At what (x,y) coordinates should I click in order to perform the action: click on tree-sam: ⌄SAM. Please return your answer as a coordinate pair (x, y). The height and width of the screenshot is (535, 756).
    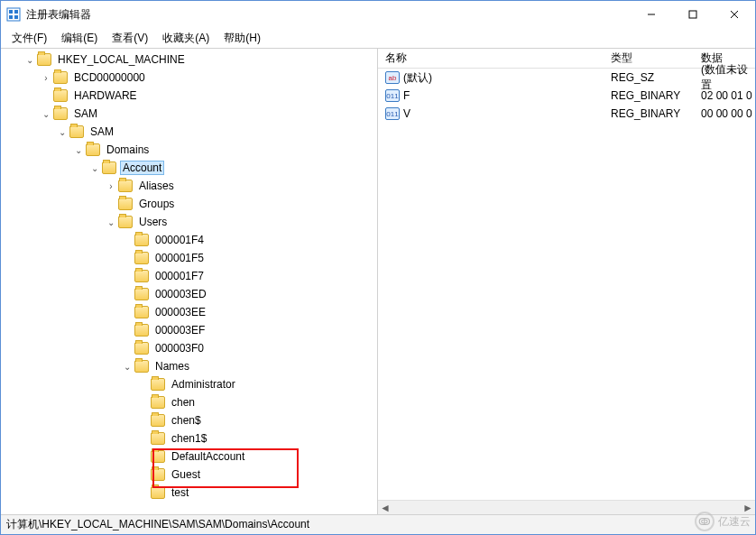
    Looking at the image, I should click on (189, 114).